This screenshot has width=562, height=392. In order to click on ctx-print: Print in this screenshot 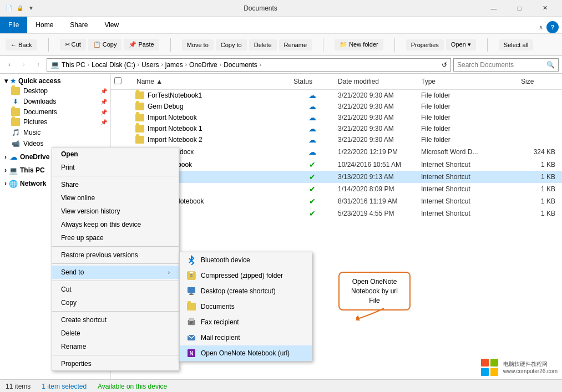, I will do `click(115, 167)`.